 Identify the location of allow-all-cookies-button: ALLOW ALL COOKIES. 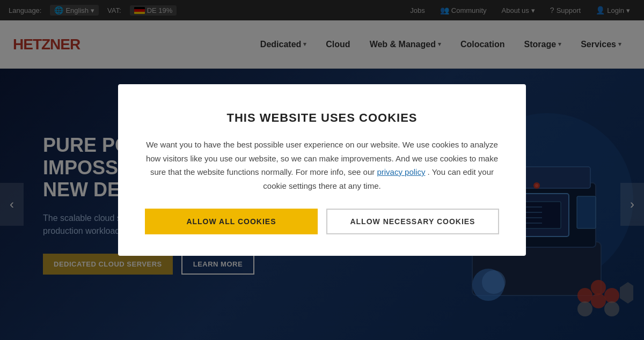
(231, 221).